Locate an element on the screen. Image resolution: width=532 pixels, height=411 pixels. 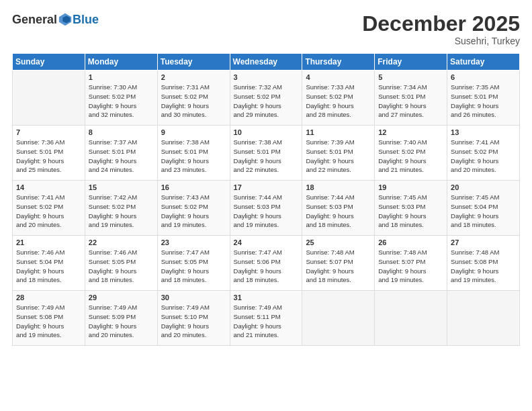
day-number: 23 is located at coordinates (193, 242).